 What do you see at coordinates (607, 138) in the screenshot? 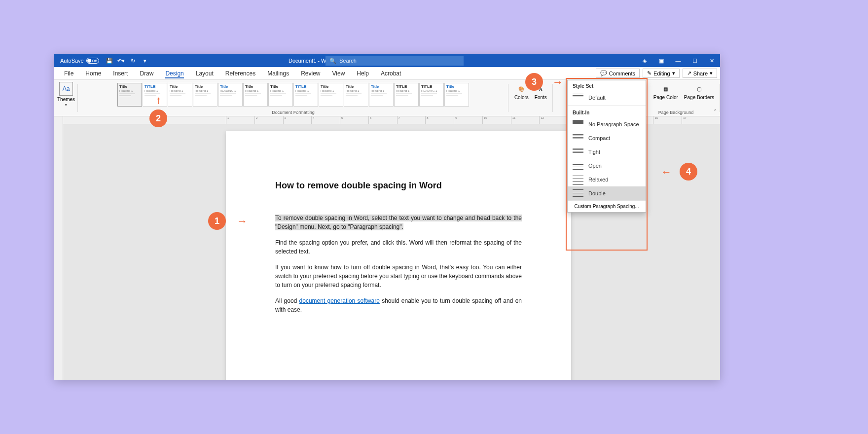
I see `dropdown-item-compact: Compact` at bounding box center [607, 138].